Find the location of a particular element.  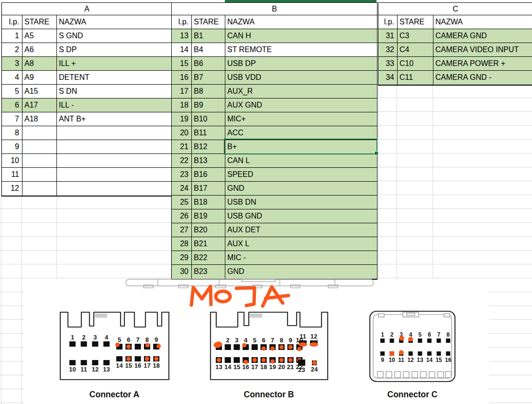

cell-nazwa: AUX L is located at coordinates (301, 244).